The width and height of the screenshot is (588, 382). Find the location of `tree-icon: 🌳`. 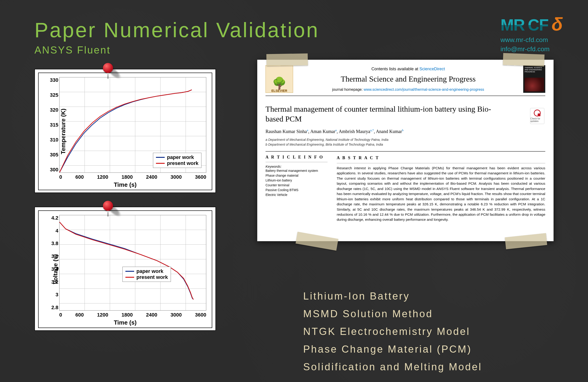

tree-icon: 🌳 is located at coordinates (279, 83).